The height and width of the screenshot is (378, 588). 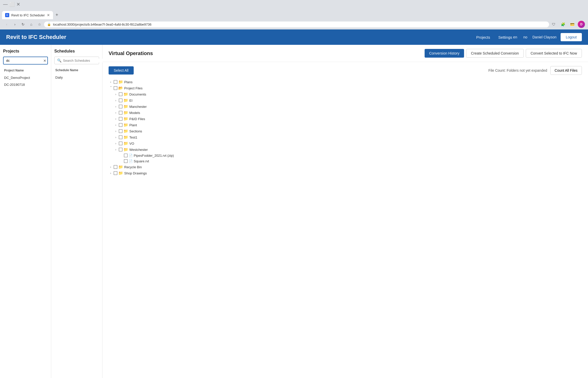 I want to click on top-nav: Revit to IFC Scheduler Projects Settings…, so click(x=294, y=37).